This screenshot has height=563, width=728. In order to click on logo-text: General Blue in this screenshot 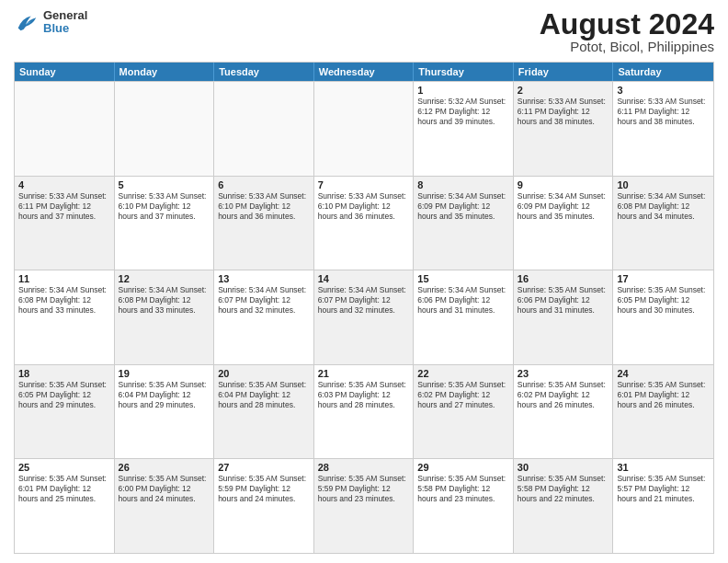, I will do `click(65, 22)`.